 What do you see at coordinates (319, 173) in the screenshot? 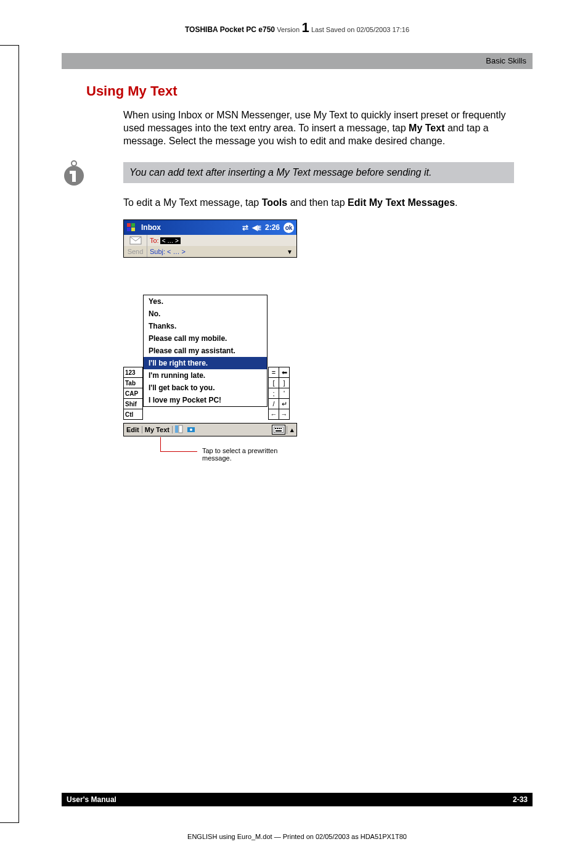
I see `note-box: You can add text after inserting a My Te…` at bounding box center [319, 173].